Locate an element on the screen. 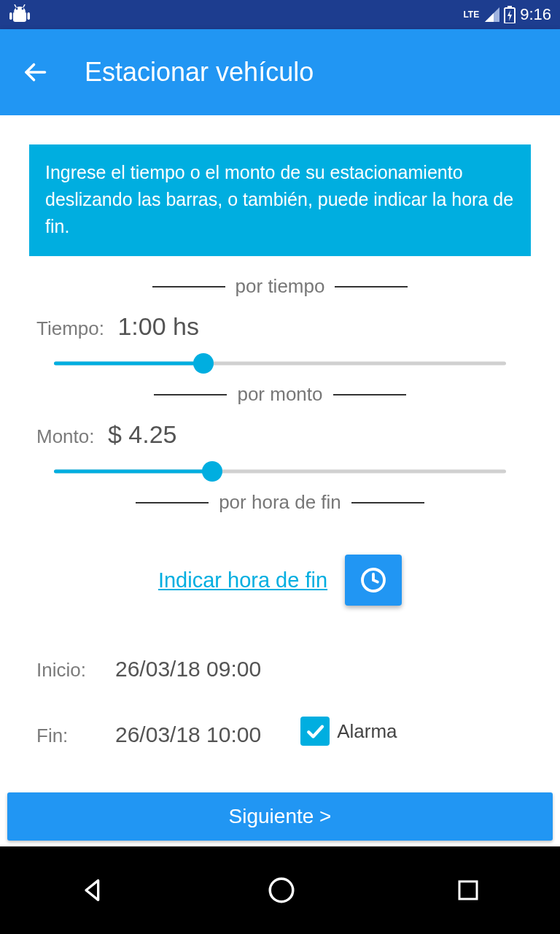  clock-label: 9:16 is located at coordinates (535, 15).